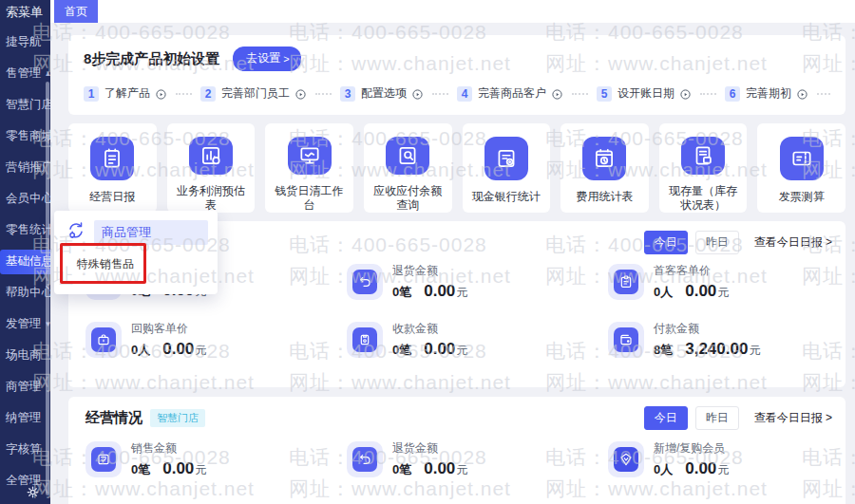 This screenshot has height=504, width=855. What do you see at coordinates (382, 93) in the screenshot?
I see `step-3: 3配置选项` at bounding box center [382, 93].